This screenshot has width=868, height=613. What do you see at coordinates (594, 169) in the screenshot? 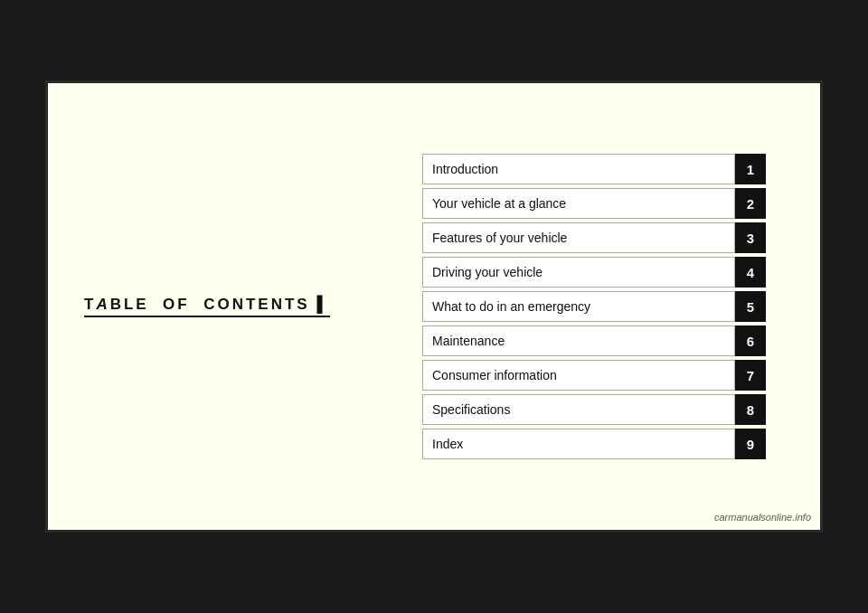
I see `toc-row: Introduction1` at bounding box center [594, 169].